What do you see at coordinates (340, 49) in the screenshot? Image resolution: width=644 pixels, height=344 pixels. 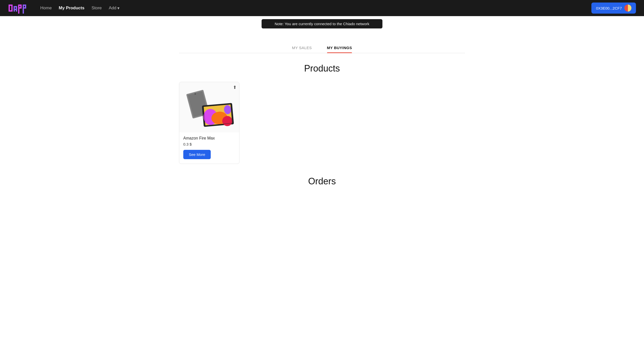 I see `tab-my-buyings: MY BUYINGS` at bounding box center [340, 49].